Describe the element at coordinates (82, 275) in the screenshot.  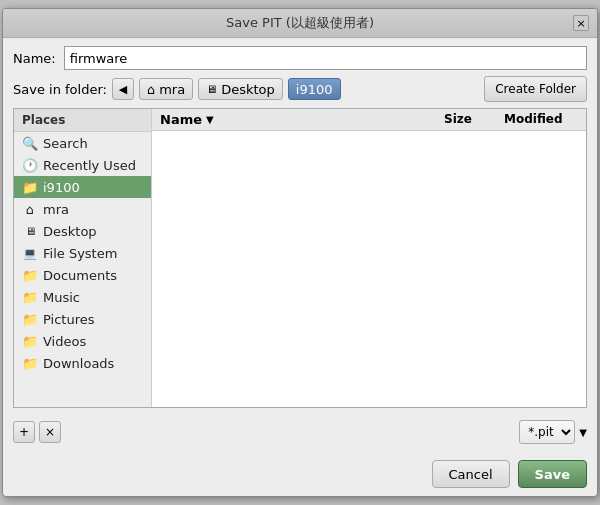
I see `places-item-documents: 📁 Documents` at that location.